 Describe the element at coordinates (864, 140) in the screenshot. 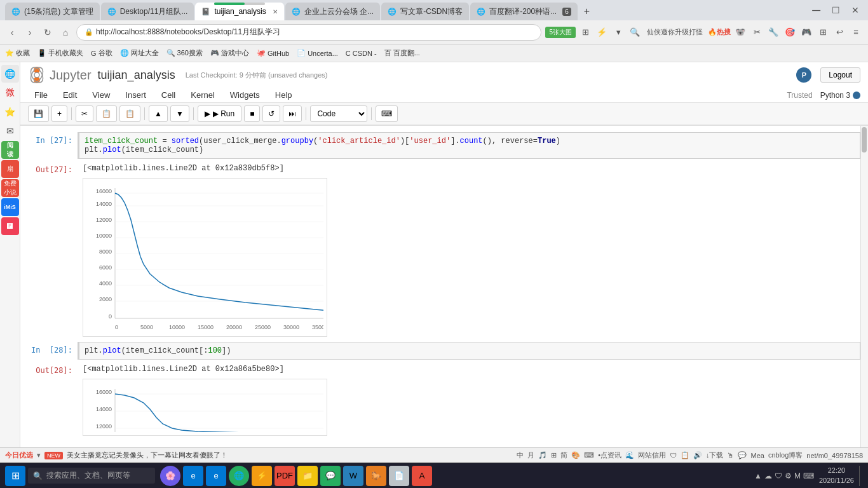

I see `scrollbar-thumb` at that location.